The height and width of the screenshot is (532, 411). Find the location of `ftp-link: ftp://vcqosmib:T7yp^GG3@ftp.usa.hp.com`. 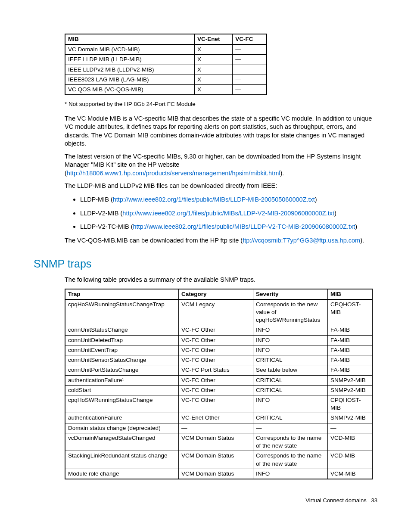

ftp-link: ftp://vcqosmib:T7yp^GG3@ftp.usa.hp.com is located at coordinates (302, 240).